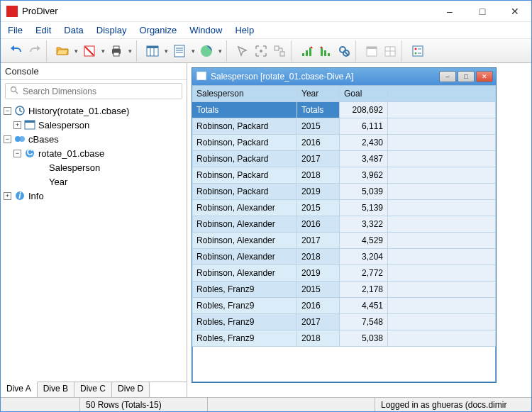 The height and width of the screenshot is (412, 532). I want to click on menu-data: Data, so click(74, 30).